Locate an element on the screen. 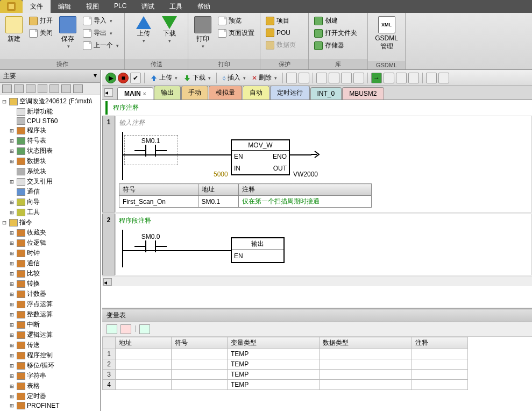  tab-int0: INT_0 is located at coordinates (326, 94).